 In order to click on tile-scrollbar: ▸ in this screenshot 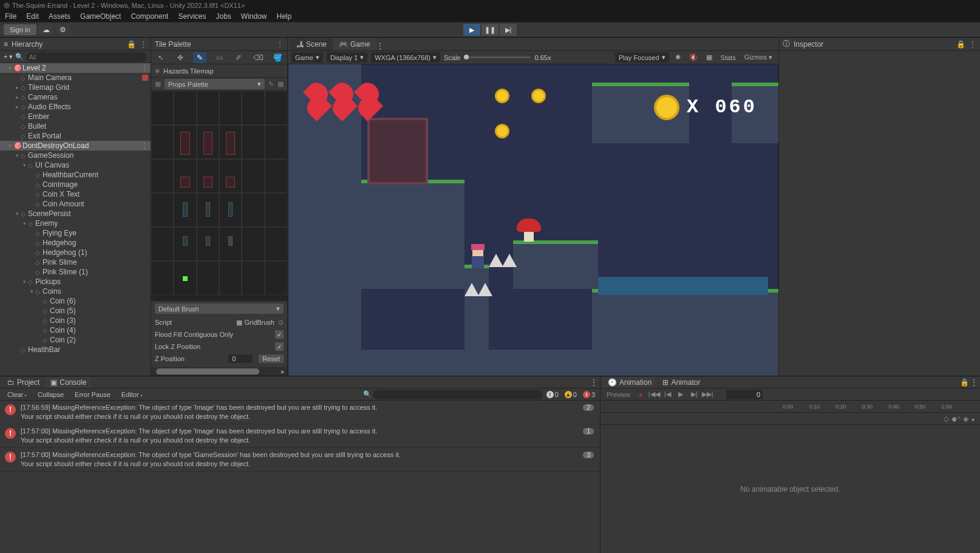, I will do `click(219, 371)`.